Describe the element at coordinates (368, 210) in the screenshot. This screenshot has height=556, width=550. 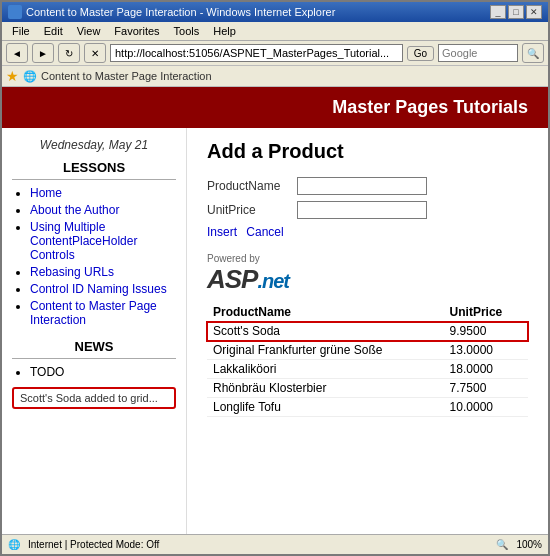
I see `unit-price-row: UnitPrice` at that location.